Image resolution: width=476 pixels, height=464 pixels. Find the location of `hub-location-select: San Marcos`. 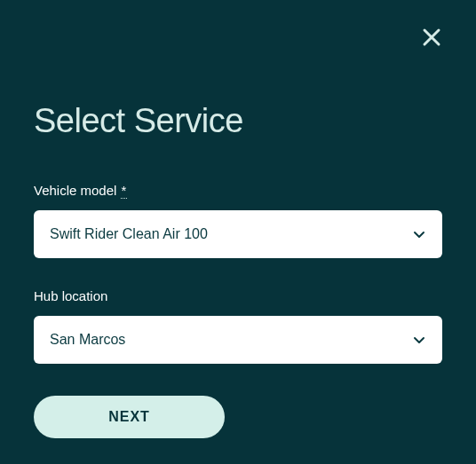

hub-location-select: San Marcos is located at coordinates (238, 340).